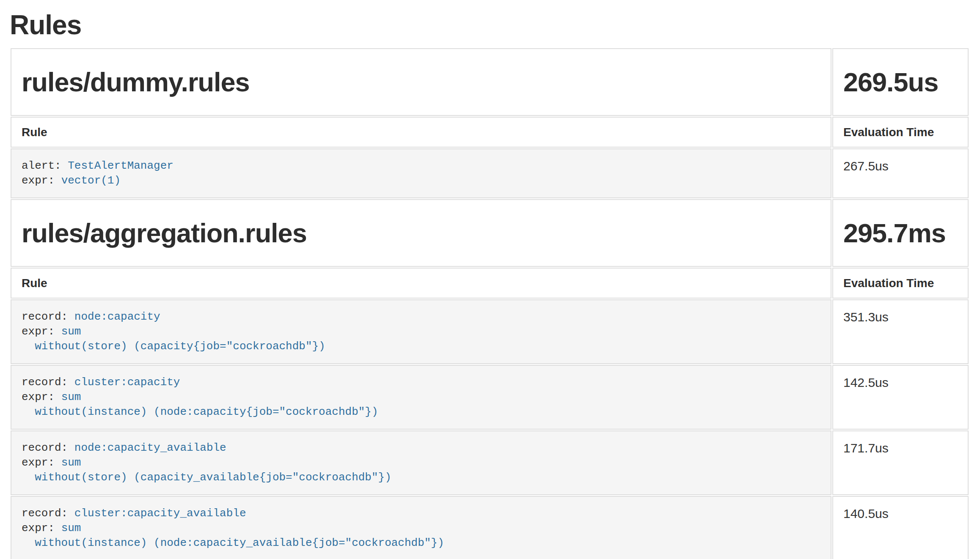 This screenshot has width=980, height=559. What do you see at coordinates (421, 82) in the screenshot?
I see `rule-file-name: rules/dummy.rules` at bounding box center [421, 82].